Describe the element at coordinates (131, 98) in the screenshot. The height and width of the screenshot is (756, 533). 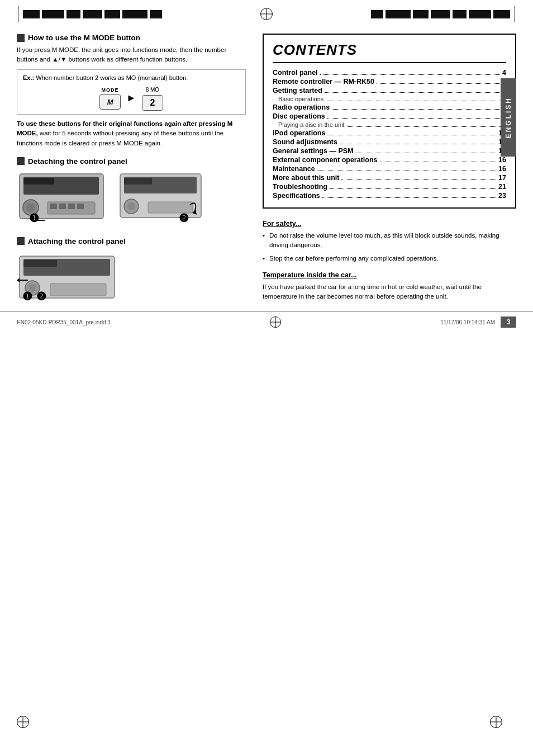
I see `arrow-icon: ►` at that location.